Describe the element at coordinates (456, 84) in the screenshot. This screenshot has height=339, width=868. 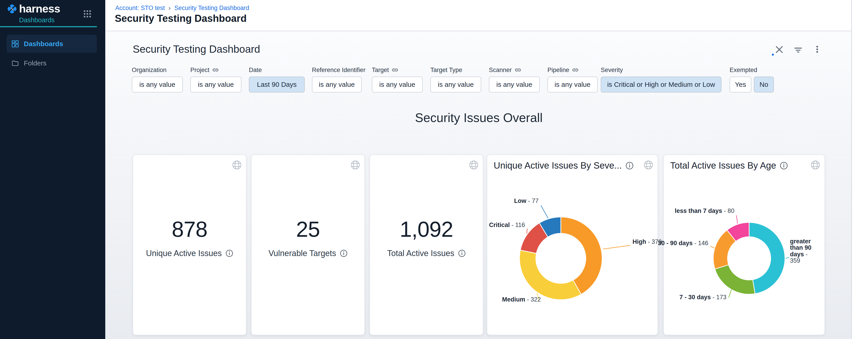
I see `filter-chip-target-type: is any value` at that location.